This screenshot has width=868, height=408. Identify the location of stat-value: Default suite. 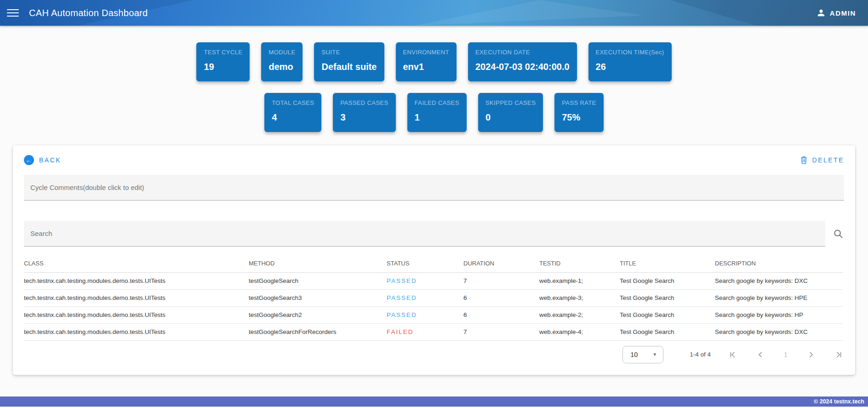
(349, 67).